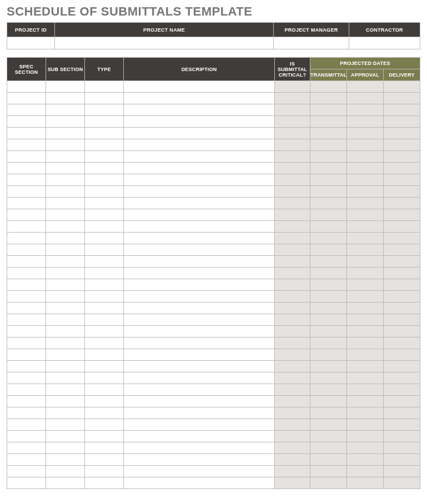  I want to click on cell-project-name, so click(164, 43).